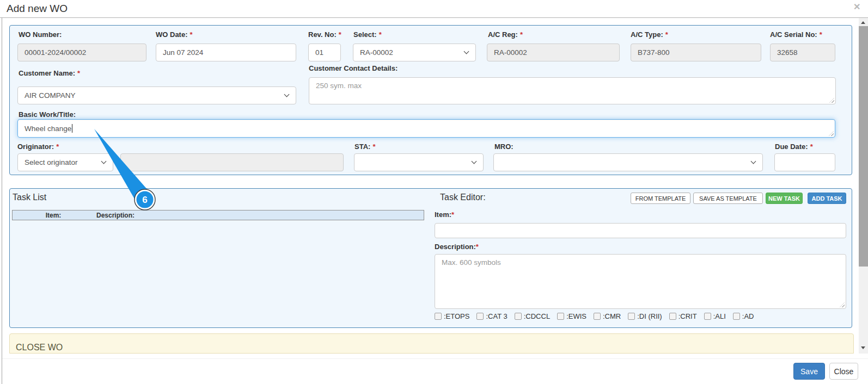  Describe the element at coordinates (728, 198) in the screenshot. I see `save-as-template-button: SAVE AS TEMPLATE` at that location.